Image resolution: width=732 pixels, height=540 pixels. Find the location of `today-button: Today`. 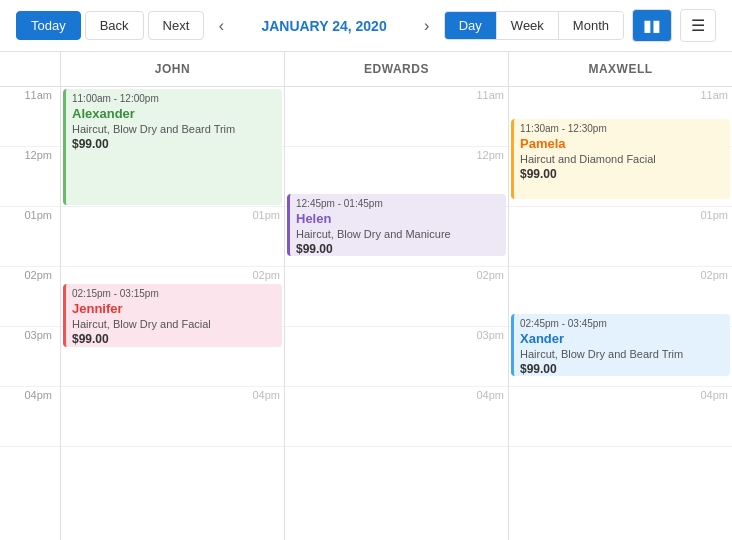

today-button: Today is located at coordinates (48, 26).